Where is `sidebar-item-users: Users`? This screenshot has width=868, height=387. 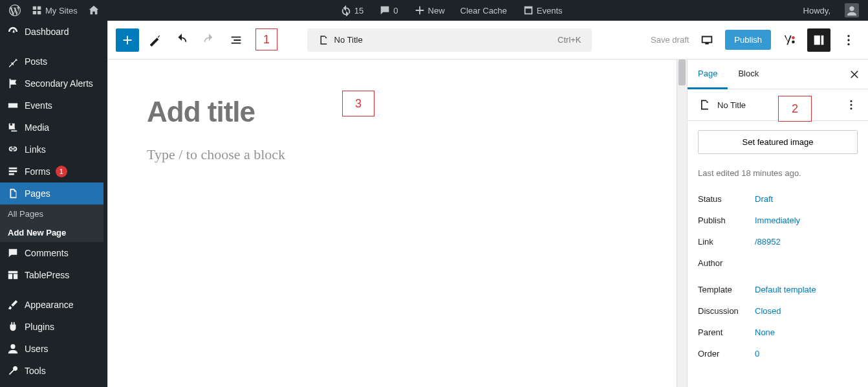
sidebar-item-users: Users is located at coordinates (52, 349).